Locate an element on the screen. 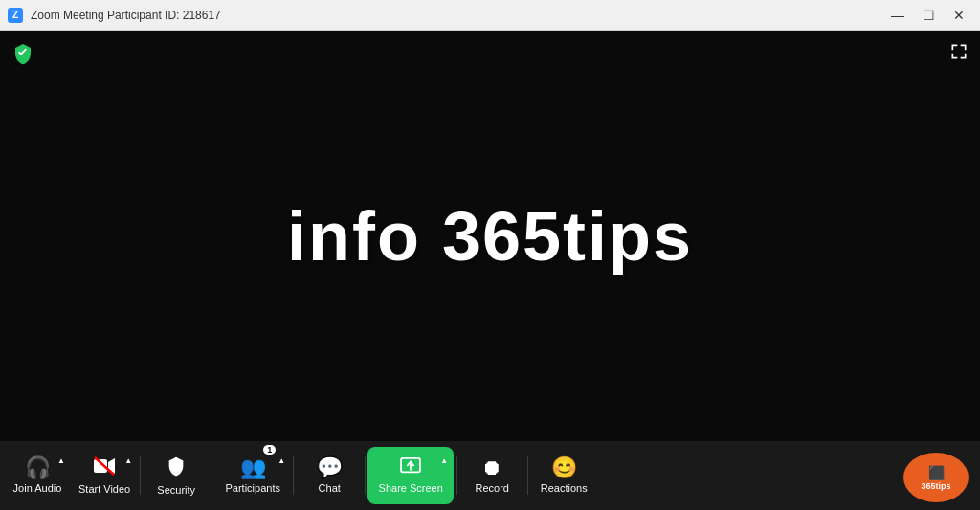  meeting-center-text: info 365tips is located at coordinates (490, 236).